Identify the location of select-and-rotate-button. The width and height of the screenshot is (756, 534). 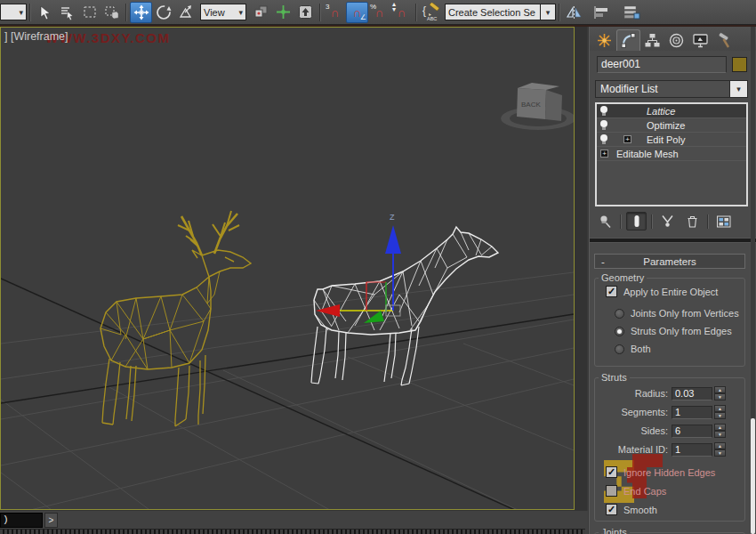
(164, 12).